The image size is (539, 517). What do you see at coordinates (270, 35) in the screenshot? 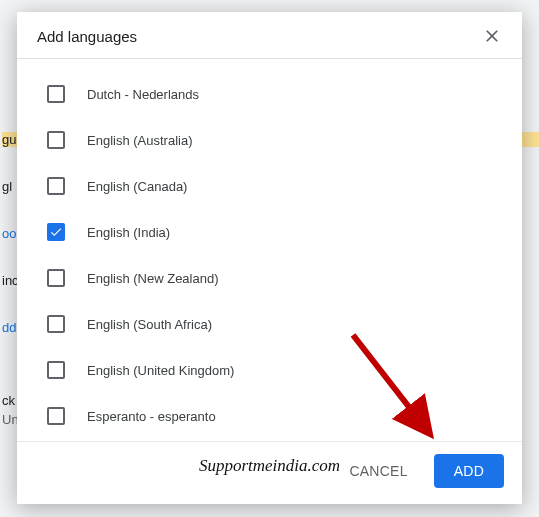
I see `dialog-header: Add languages` at bounding box center [270, 35].